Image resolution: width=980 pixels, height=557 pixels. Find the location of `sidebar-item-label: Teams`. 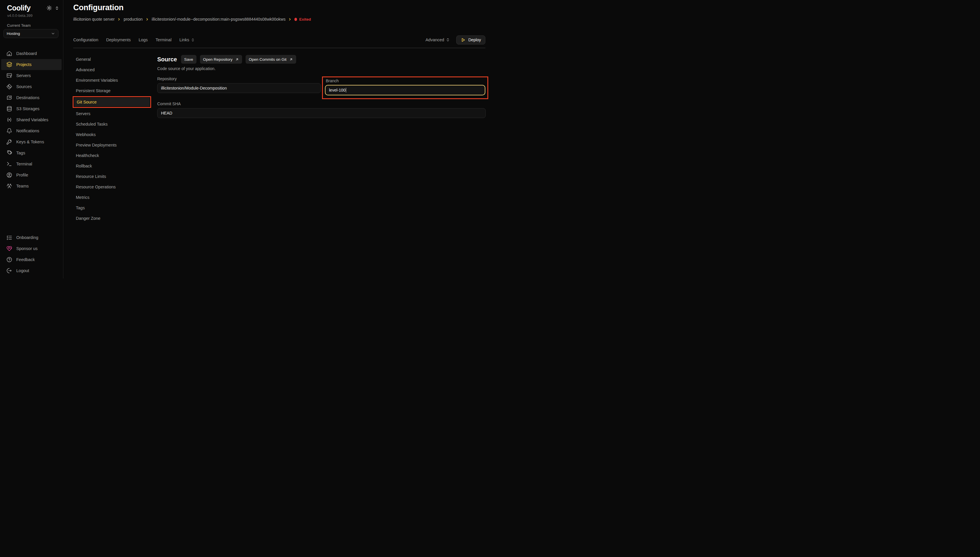

sidebar-item-label: Teams is located at coordinates (23, 186).